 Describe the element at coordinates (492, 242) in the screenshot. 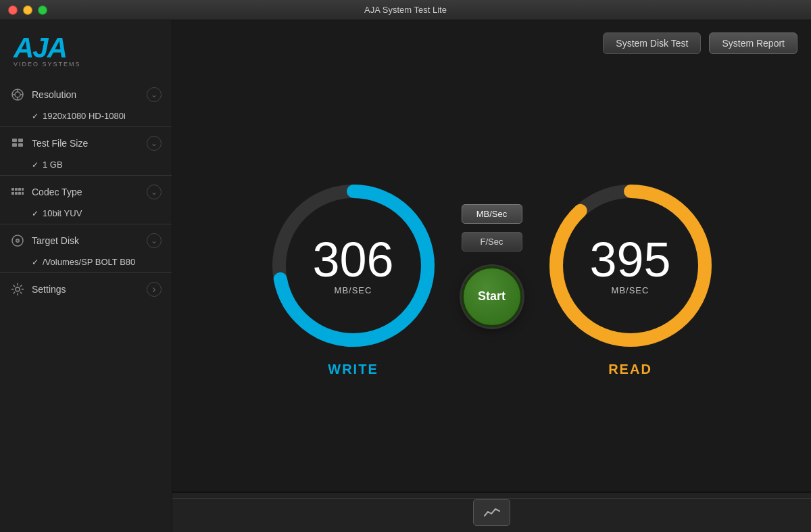

I see `fsec-button: F/Sec` at that location.